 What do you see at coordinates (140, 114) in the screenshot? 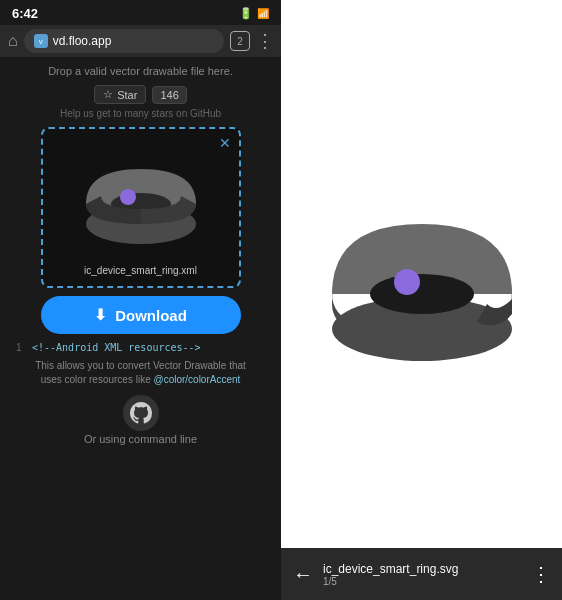
I see `help-text: Help us get to many stars on GitHub` at bounding box center [140, 114].